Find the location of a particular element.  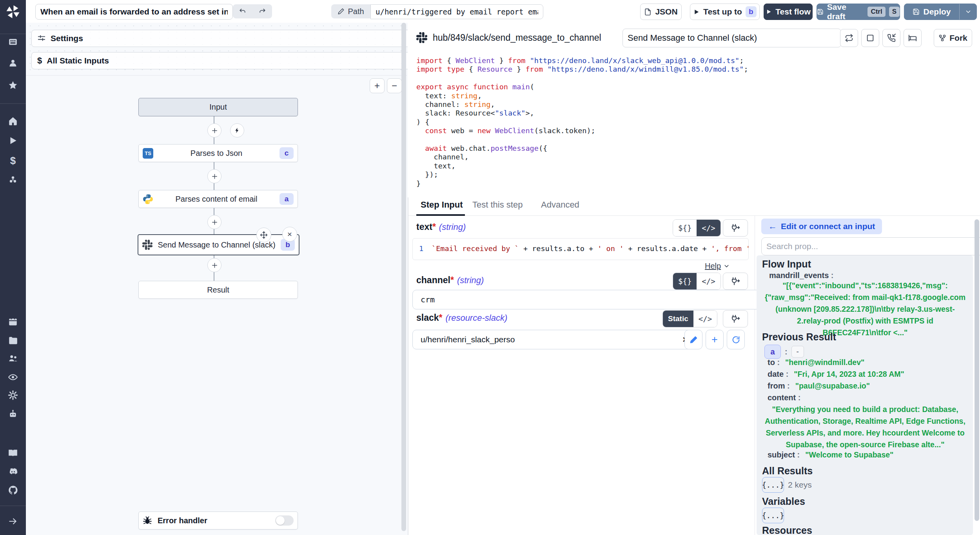

text-expression-editor: 1 `Email received by ` + results.a.to + … is located at coordinates (581, 249).